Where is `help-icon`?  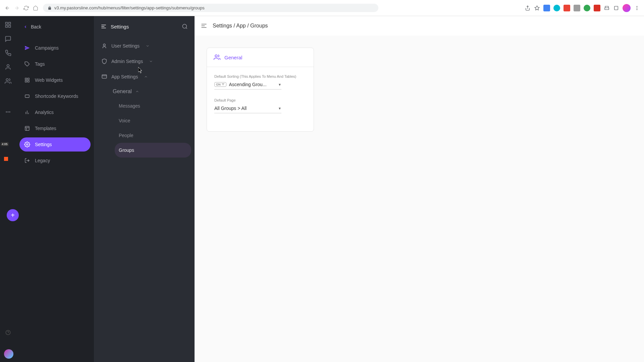 help-icon is located at coordinates (8, 333).